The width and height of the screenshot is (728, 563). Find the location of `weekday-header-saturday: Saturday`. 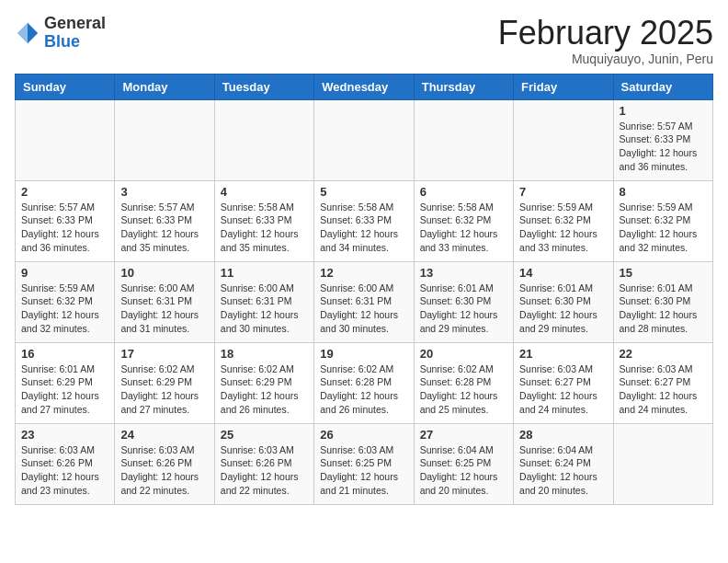

weekday-header-saturday: Saturday is located at coordinates (663, 86).